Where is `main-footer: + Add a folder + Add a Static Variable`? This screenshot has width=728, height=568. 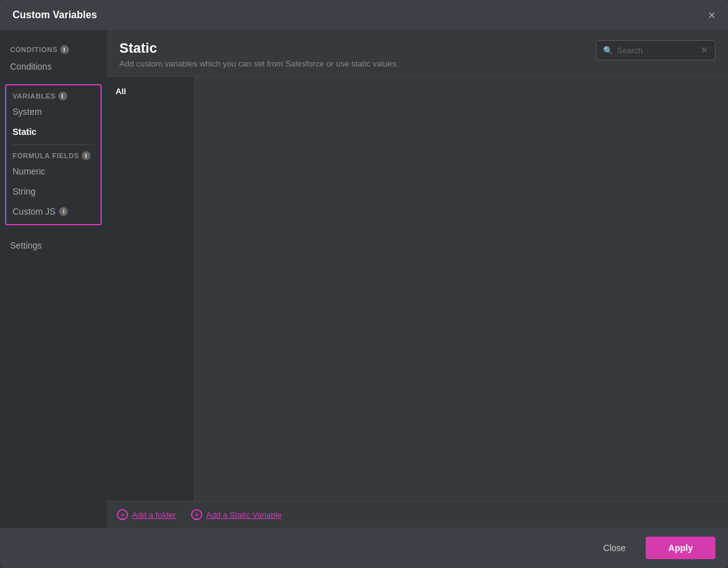
main-footer: + Add a folder + Add a Static Variable is located at coordinates (417, 515).